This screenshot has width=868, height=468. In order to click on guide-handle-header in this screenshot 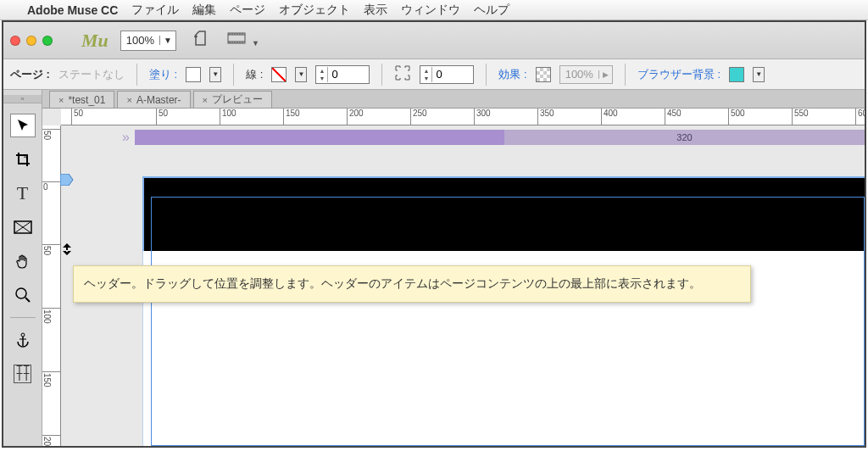, I will do `click(66, 248)`.